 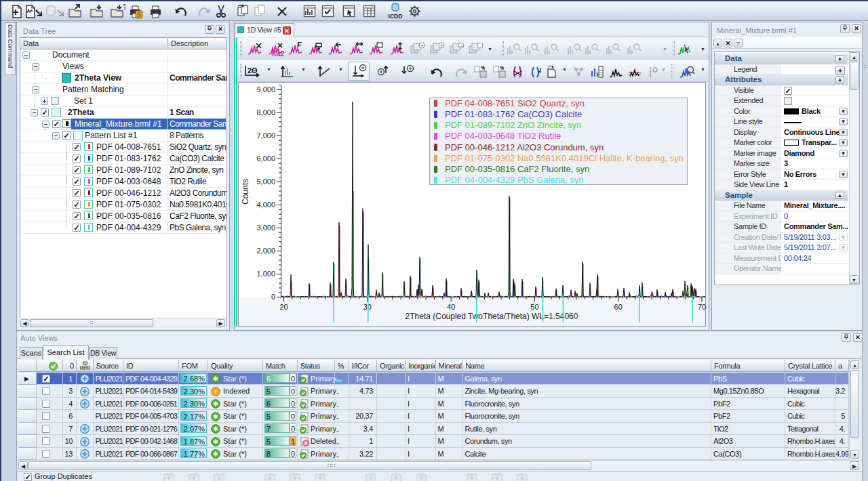 What do you see at coordinates (702, 307) in the screenshot?
I see `svg-text: 70` at bounding box center [702, 307].